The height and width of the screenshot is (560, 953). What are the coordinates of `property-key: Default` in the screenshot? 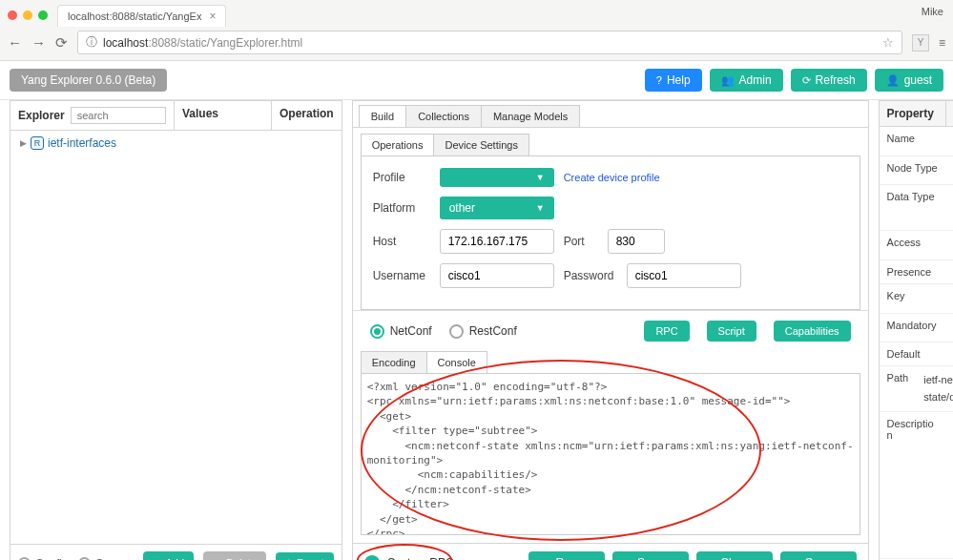 It's located at (913, 354).